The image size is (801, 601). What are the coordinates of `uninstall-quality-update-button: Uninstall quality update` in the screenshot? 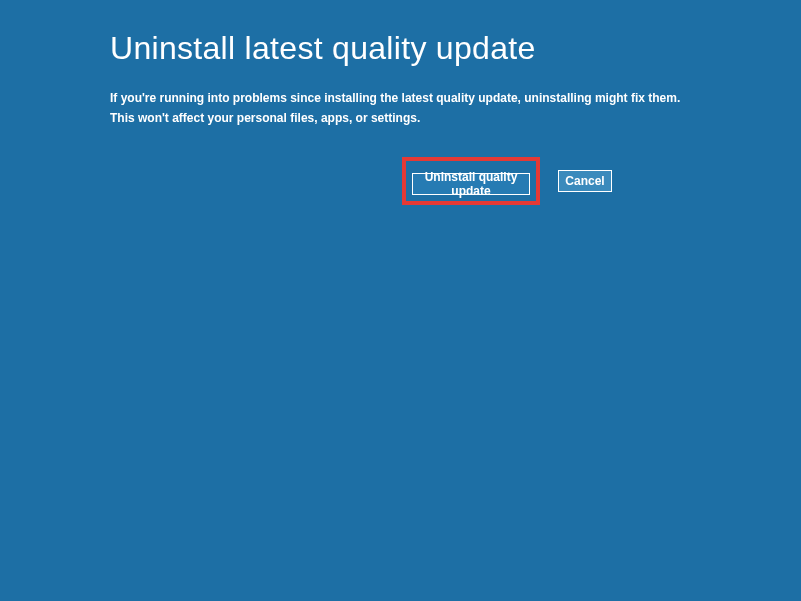 It's located at (471, 184).